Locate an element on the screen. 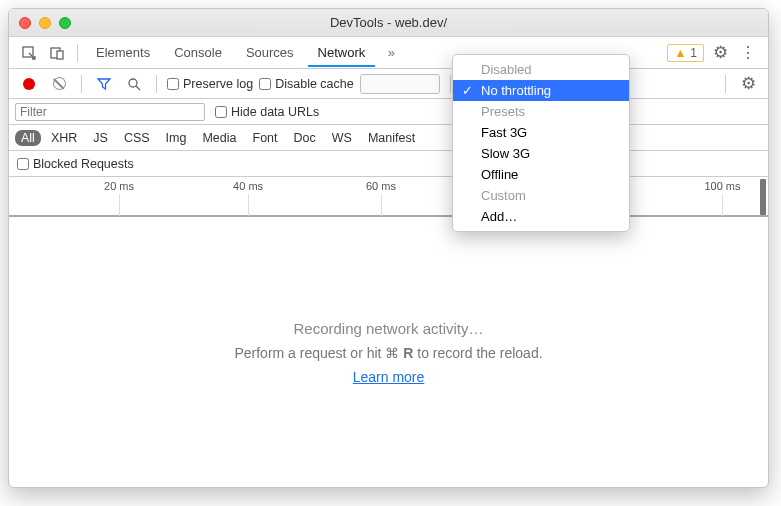 The height and width of the screenshot is (506, 781). search-icon is located at coordinates (134, 84).